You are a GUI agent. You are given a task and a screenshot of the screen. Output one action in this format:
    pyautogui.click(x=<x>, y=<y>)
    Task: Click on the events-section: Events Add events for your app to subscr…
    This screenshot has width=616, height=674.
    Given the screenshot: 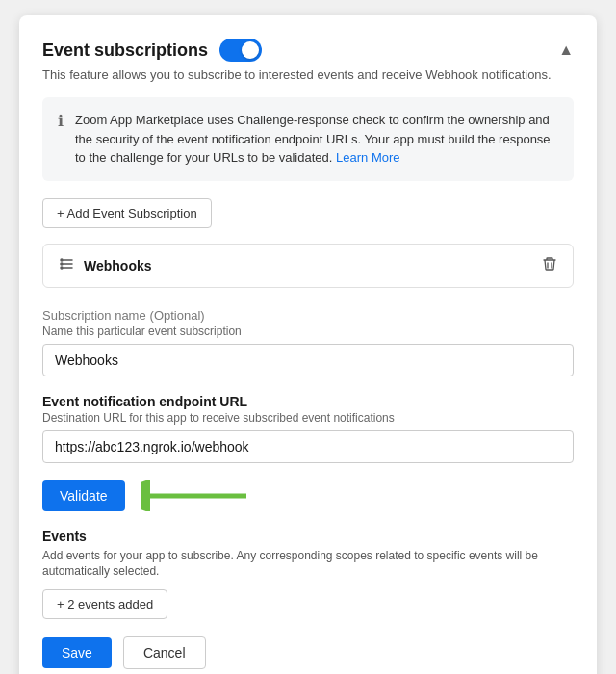 What is the action you would take?
    pyautogui.click(x=308, y=574)
    